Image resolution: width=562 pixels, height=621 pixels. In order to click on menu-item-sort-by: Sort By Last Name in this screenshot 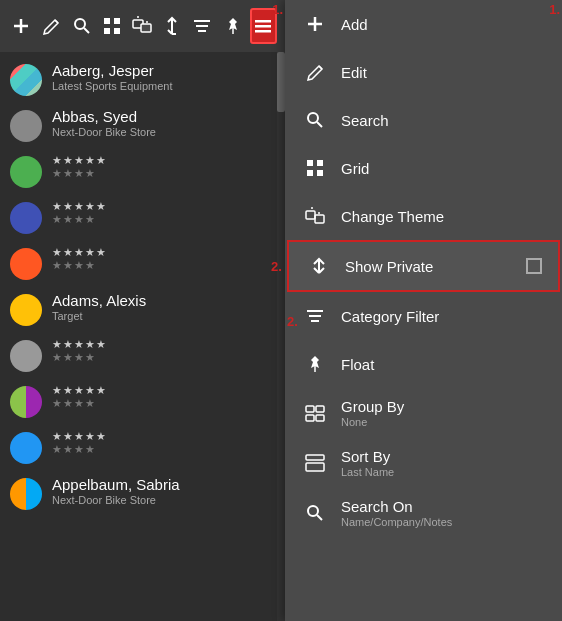, I will do `click(424, 463)`.